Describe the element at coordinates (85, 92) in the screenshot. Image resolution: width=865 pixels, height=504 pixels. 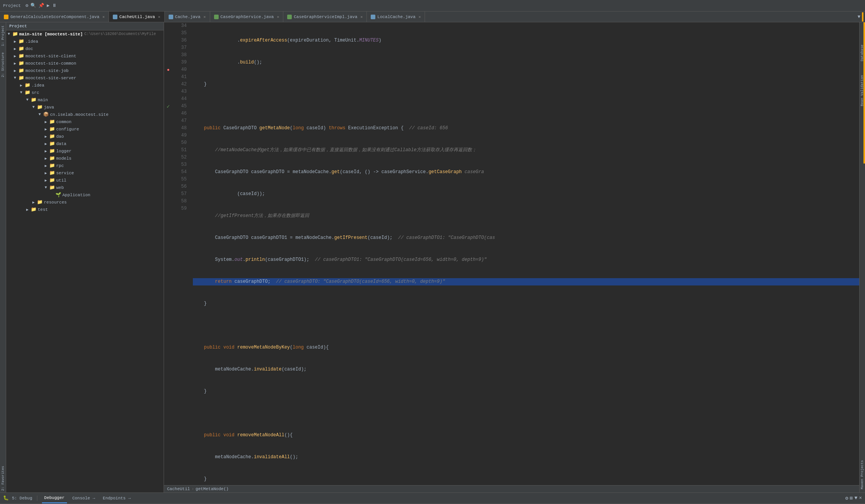
I see `tree-src: ▼ 📁 src` at that location.